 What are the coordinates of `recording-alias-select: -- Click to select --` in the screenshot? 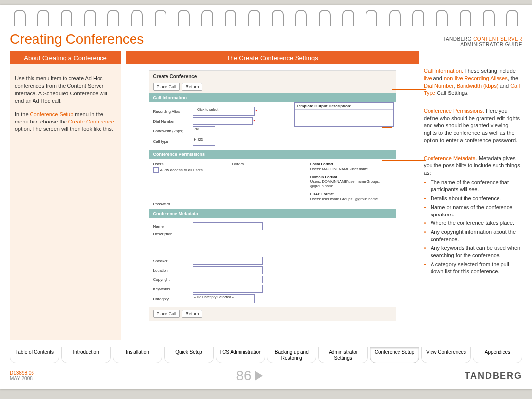 It's located at (224, 111).